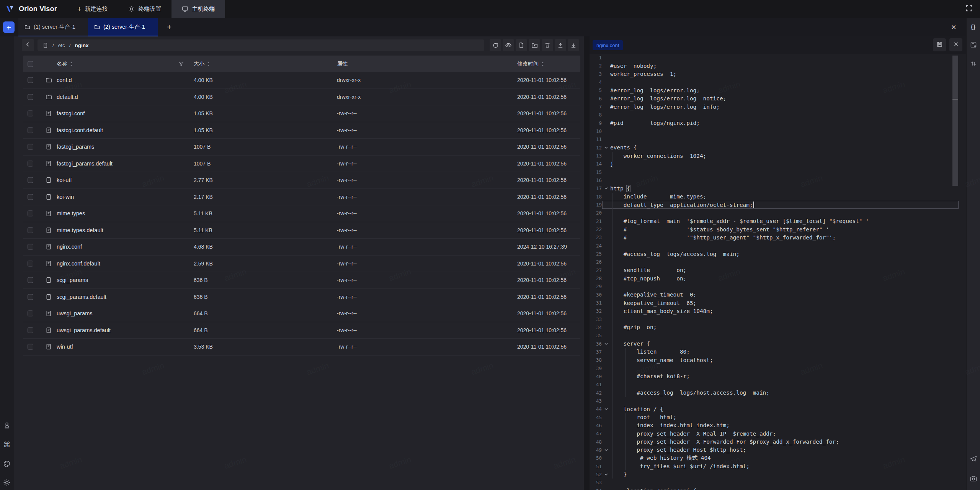  Describe the element at coordinates (774, 262) in the screenshot. I see `code-line: 26` at that location.